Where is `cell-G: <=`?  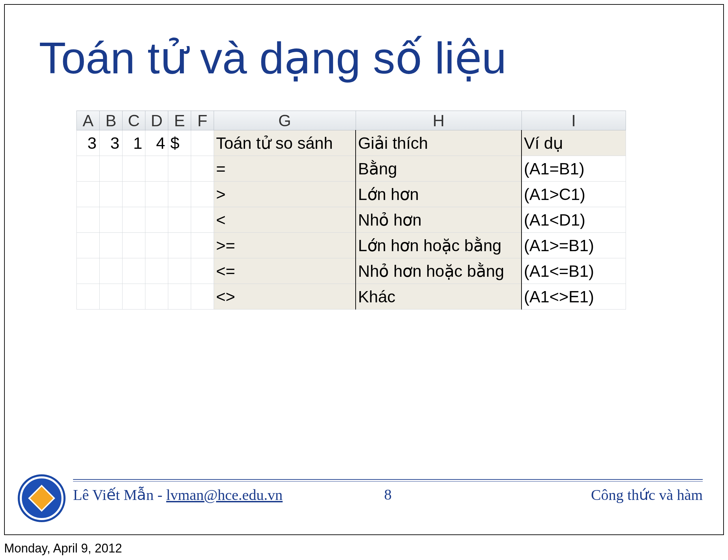 cell-G: <= is located at coordinates (285, 271).